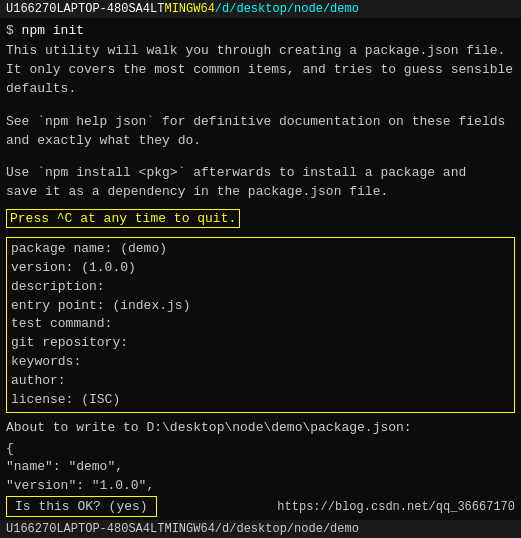 Image resolution: width=521 pixels, height=538 pixels. I want to click on command-line: $ npm init, so click(260, 31).